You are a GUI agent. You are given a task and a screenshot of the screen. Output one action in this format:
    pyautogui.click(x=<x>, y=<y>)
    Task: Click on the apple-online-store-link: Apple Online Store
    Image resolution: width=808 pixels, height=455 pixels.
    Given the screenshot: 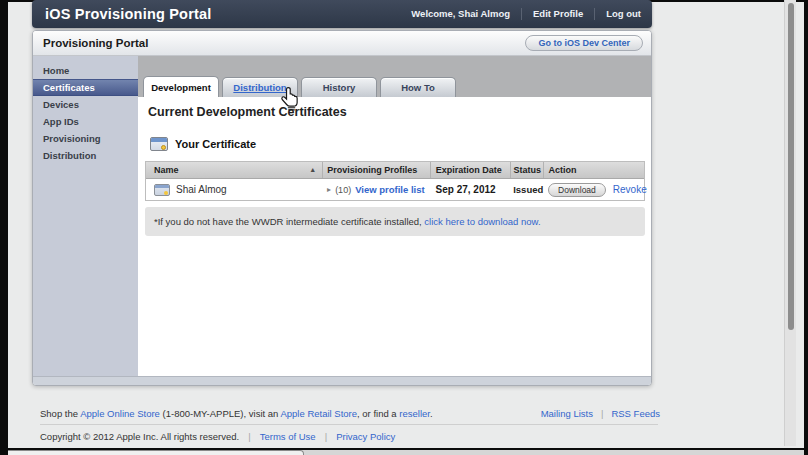 What is the action you would take?
    pyautogui.click(x=120, y=414)
    